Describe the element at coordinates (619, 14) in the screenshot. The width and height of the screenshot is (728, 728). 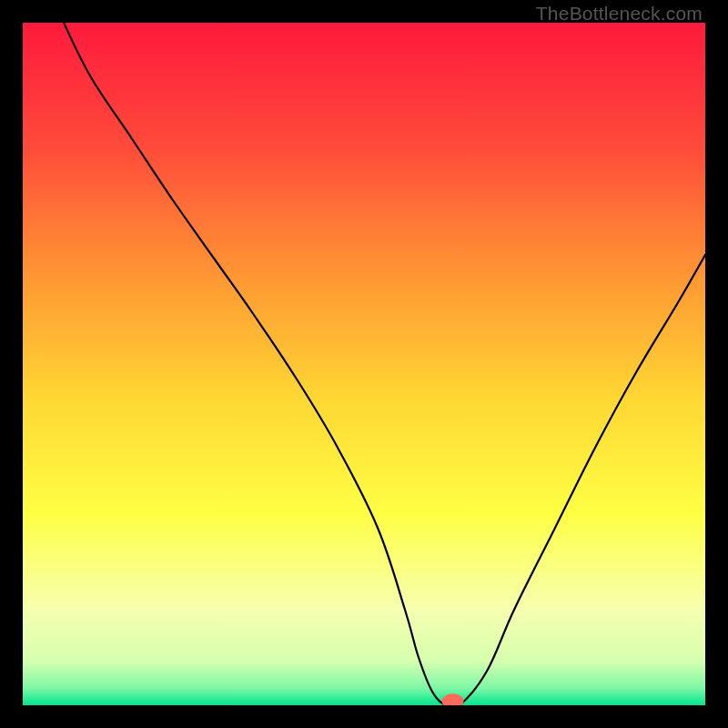
I see `watermark-label: TheBottleneck.com` at that location.